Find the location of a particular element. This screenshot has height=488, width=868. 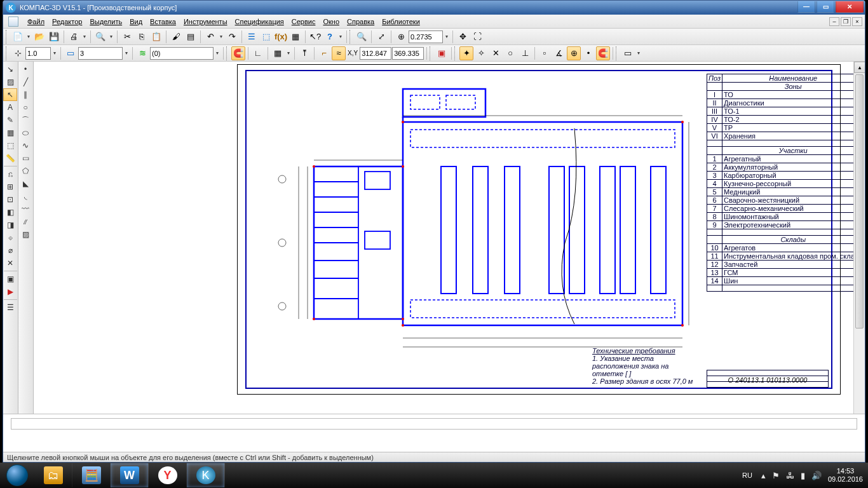

print-button: 🖨 is located at coordinates (74, 37).